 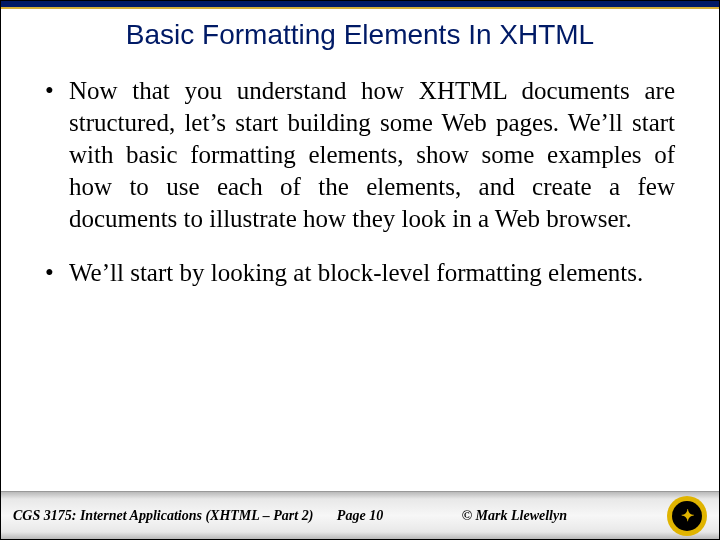 I want to click on slide-title: Basic Formatting Elements In XHTML, so click(x=360, y=35).